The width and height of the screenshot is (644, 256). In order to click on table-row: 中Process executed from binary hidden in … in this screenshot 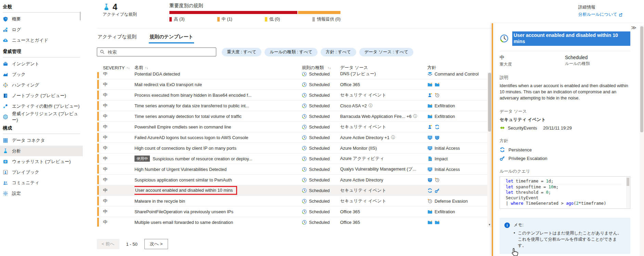, I will do `click(292, 95)`.